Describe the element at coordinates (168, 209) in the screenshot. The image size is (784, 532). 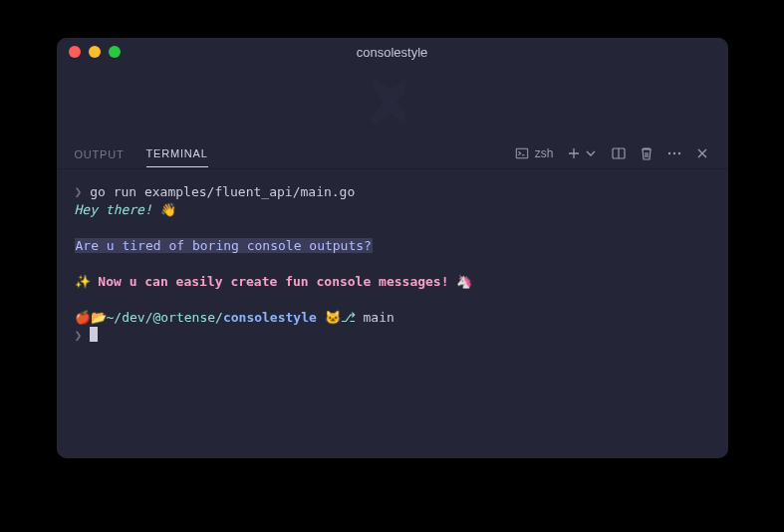
I see `wave-emoji: 👋` at that location.